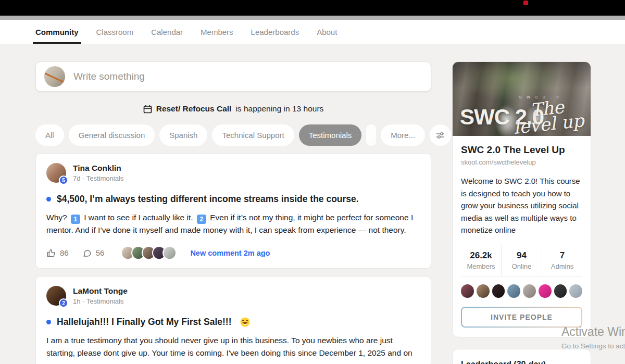 This screenshot has width=625, height=364. What do you see at coordinates (87, 253) in the screenshot?
I see `comment-icon` at bounding box center [87, 253].